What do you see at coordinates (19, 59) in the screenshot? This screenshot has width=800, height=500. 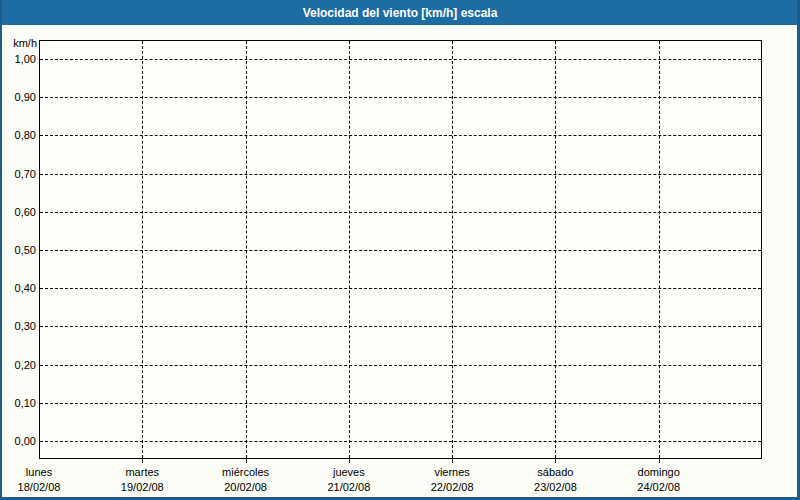 I see `y-tick-label: 1,00` at bounding box center [19, 59].